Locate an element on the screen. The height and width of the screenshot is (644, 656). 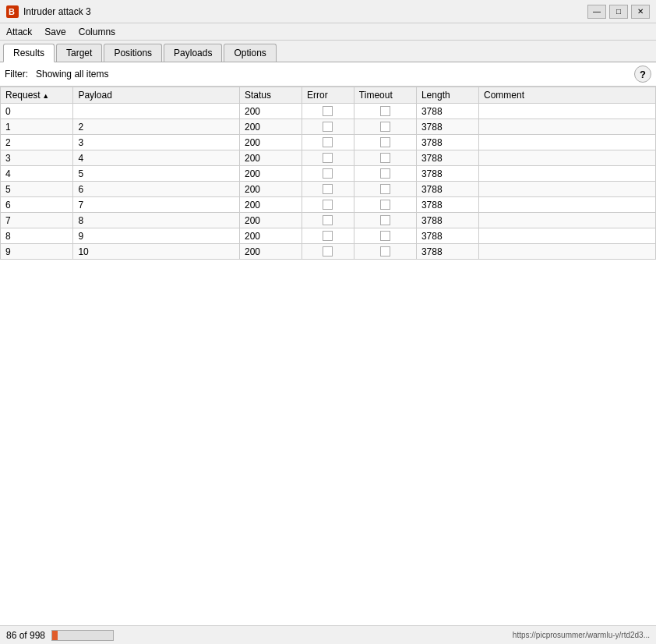
window-title: Intruder attack 3 is located at coordinates (58, 12).